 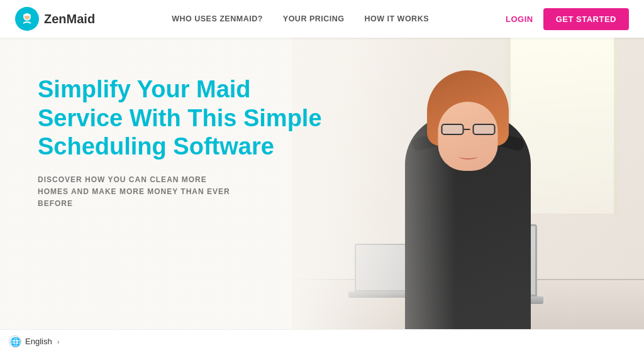 What do you see at coordinates (314, 19) in the screenshot?
I see `nav-pricing: YOUR PRICING` at bounding box center [314, 19].